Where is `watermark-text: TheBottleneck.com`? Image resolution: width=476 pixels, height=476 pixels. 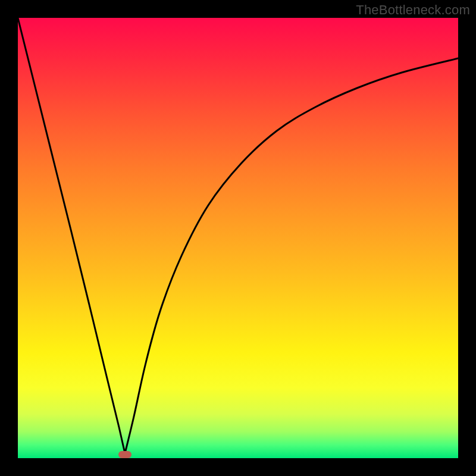 watermark-text: TheBottleneck.com is located at coordinates (413, 10).